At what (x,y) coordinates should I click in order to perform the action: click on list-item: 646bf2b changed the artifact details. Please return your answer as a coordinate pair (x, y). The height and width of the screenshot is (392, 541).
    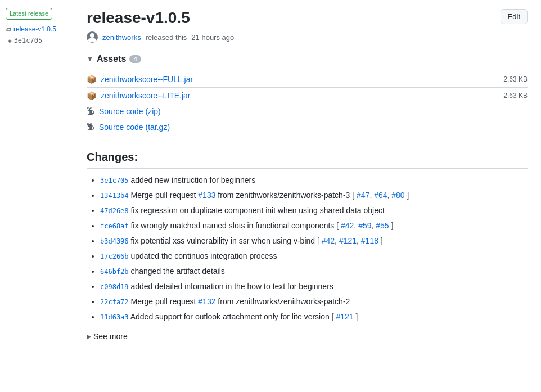
    Looking at the image, I should click on (314, 271).